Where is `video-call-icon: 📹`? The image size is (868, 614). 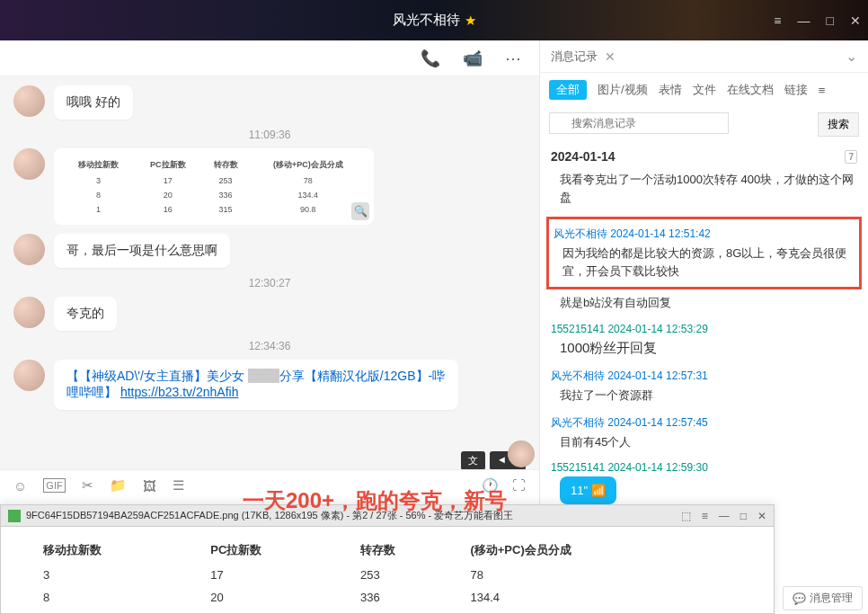
video-call-icon: 📹 is located at coordinates (473, 58).